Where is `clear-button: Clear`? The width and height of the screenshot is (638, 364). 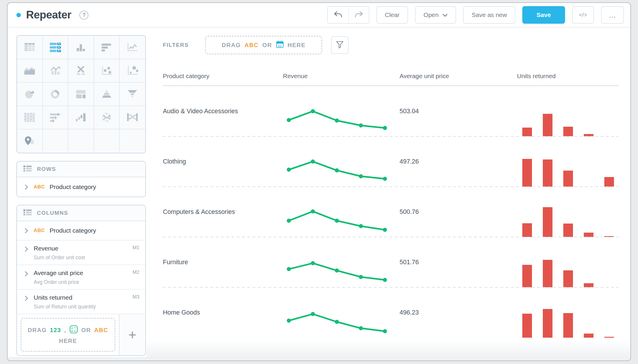 clear-button: Clear is located at coordinates (392, 15).